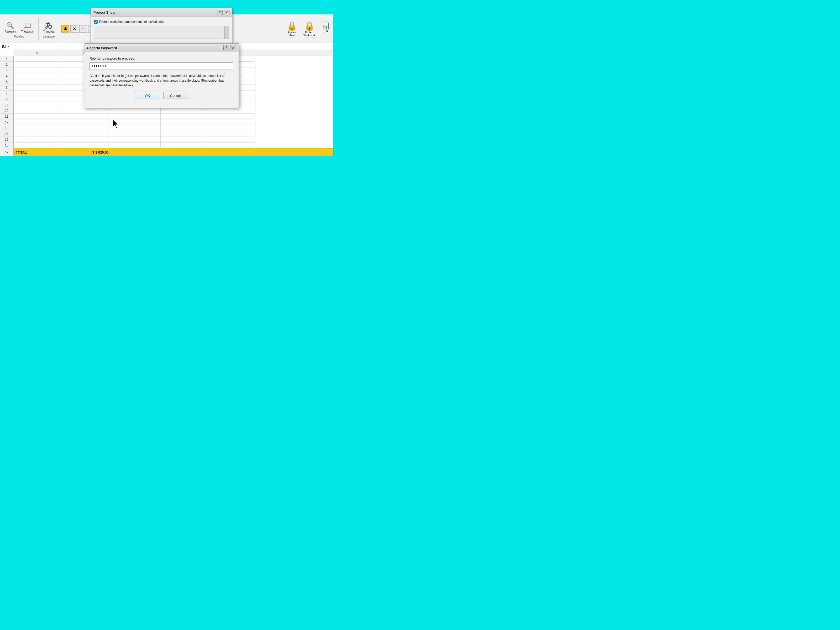 Image resolution: width=840 pixels, height=630 pixels. What do you see at coordinates (27, 27) in the screenshot?
I see `thesaurus-button: 📖 Thesaurus` at bounding box center [27, 27].